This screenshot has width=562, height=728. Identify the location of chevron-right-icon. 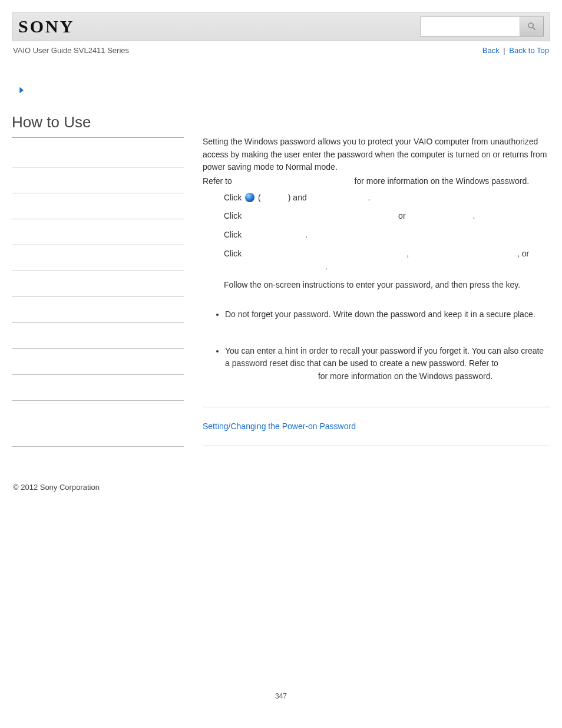
(21, 90).